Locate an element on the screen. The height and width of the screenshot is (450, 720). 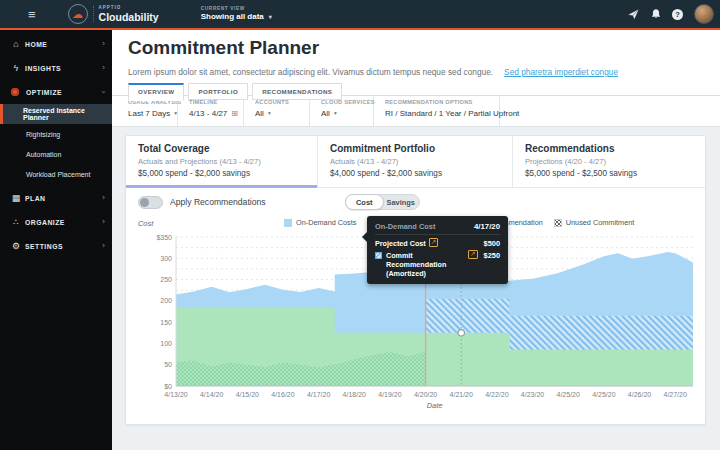
sidebar-item-home: ⌂ HOME › is located at coordinates (56, 44).